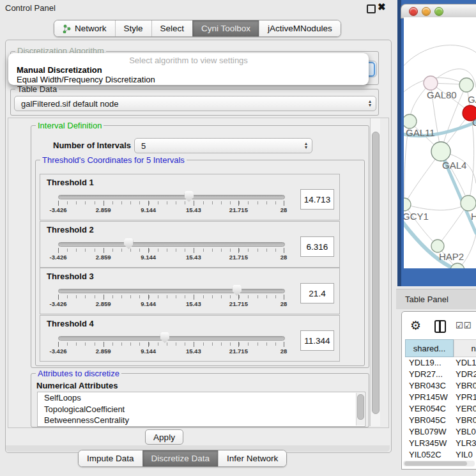 Image resolution: width=476 pixels, height=476 pixels. Describe the element at coordinates (173, 28) in the screenshot. I see `tab-select: Select` at that location.